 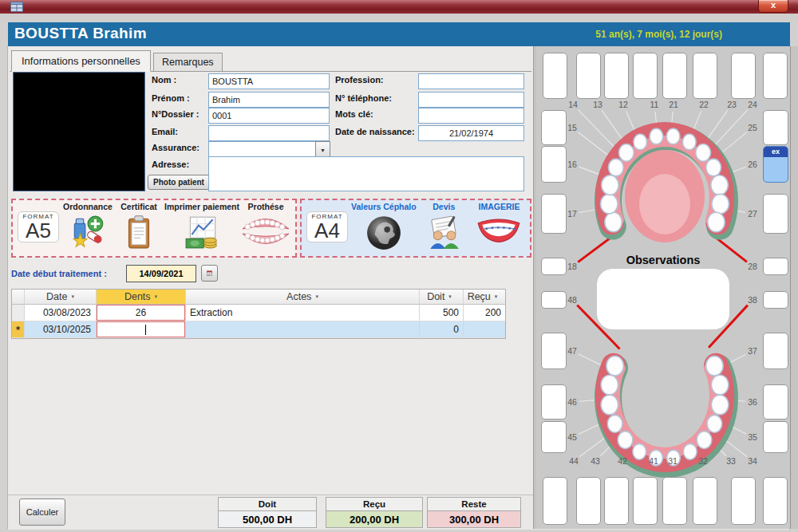 I want to click on cell-dents: 26, so click(x=141, y=313).